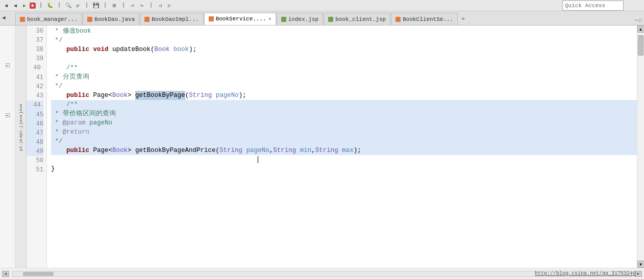 Image resolution: width=644 pixels, height=279 pixels. Describe the element at coordinates (322, 273) in the screenshot. I see `bottom-bar: ◀ ▶ http://blog.csina.net/qq_31753240` at that location.